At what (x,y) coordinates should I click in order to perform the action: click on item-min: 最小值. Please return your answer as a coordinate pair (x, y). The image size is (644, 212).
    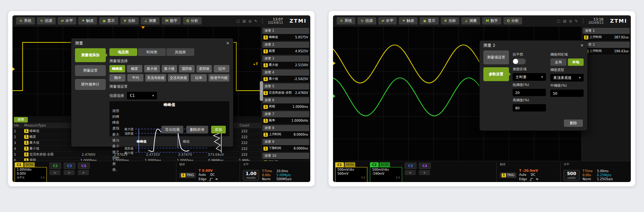
    Looking at the image, I should click on (170, 69).